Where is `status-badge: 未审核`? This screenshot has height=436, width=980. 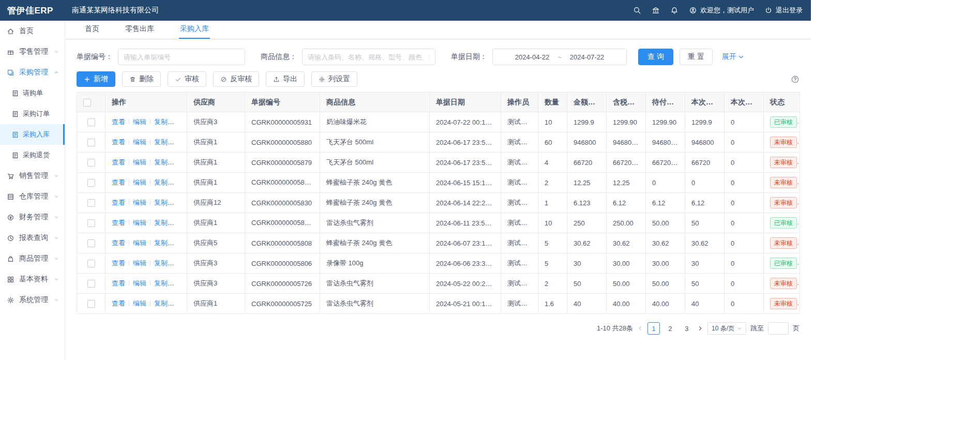
status-badge: 未审核 is located at coordinates (783, 142).